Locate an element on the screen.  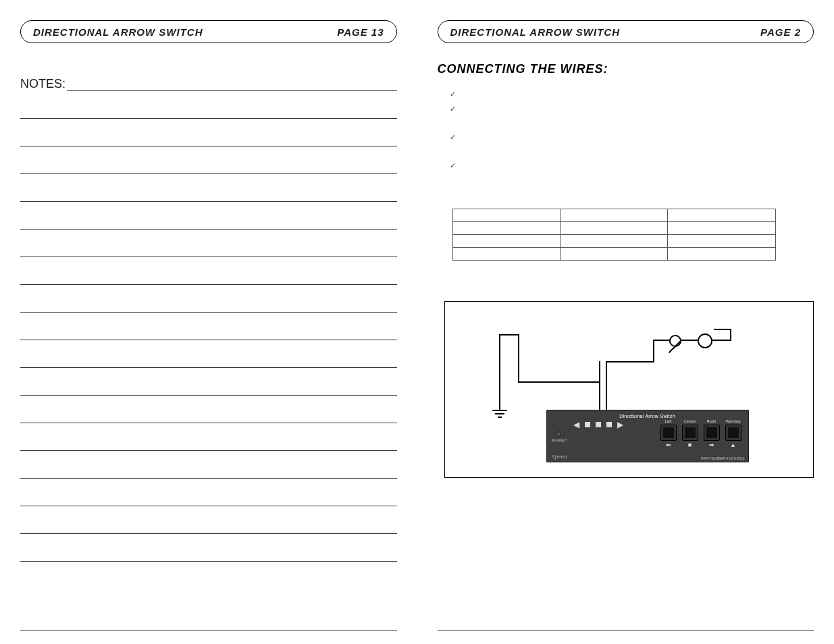
arrow-left-icon: ◀ is located at coordinates (577, 425).